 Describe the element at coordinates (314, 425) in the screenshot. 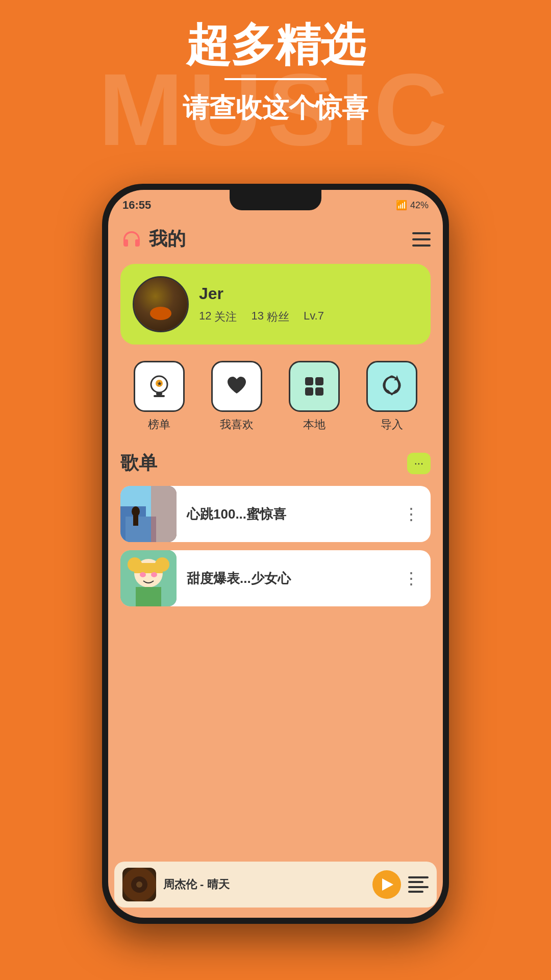

I see `local-label: 本地` at that location.